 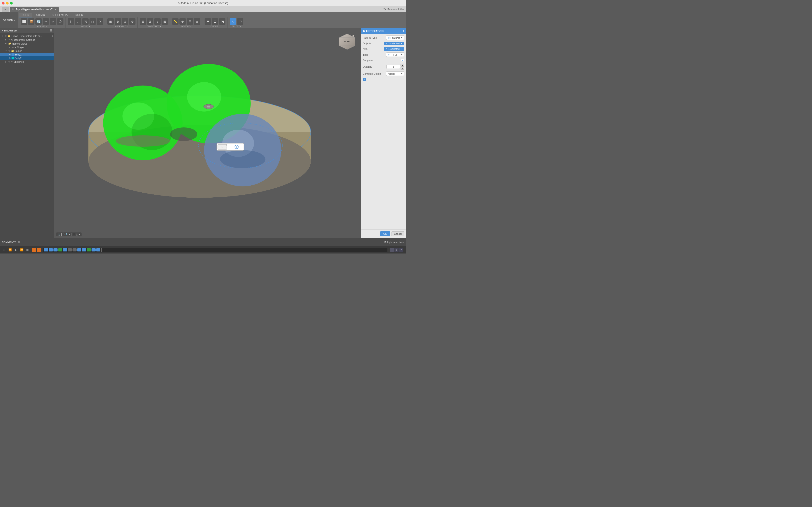 What do you see at coordinates (240, 21) in the screenshot?
I see `window-select-icon: ⬚` at bounding box center [240, 21].